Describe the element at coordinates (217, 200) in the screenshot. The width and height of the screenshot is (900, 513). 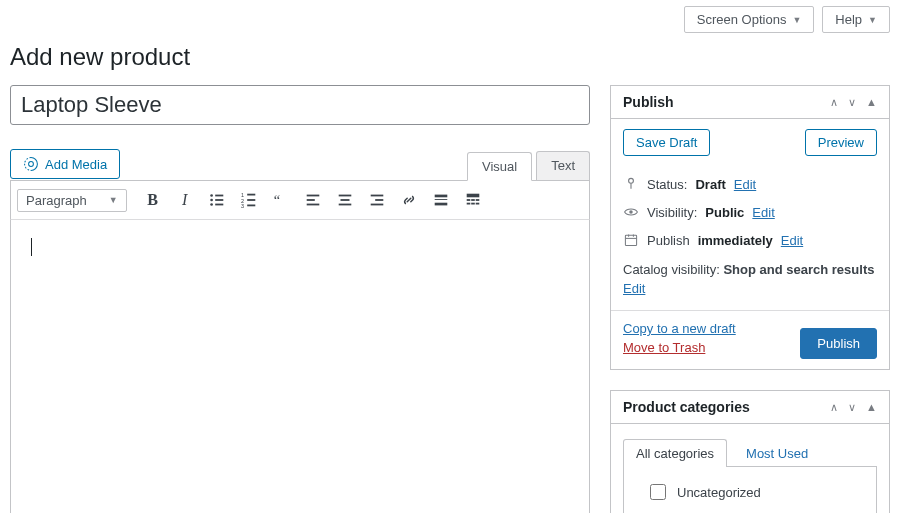
I see `bullet-list-button` at that location.